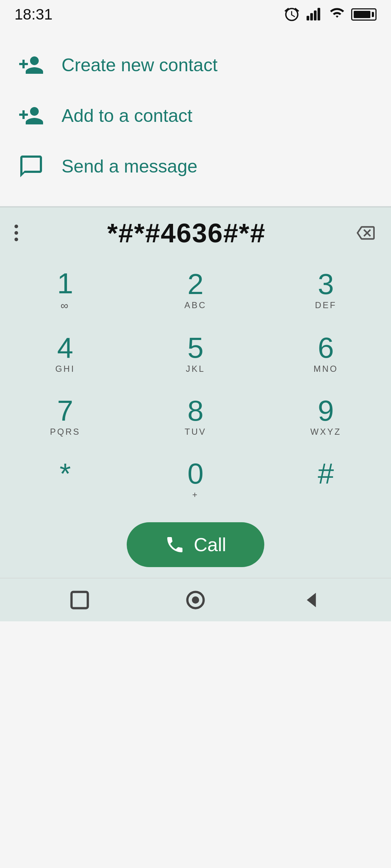  What do you see at coordinates (140, 65) in the screenshot?
I see `create-new-contact-label: Create new contact` at bounding box center [140, 65].